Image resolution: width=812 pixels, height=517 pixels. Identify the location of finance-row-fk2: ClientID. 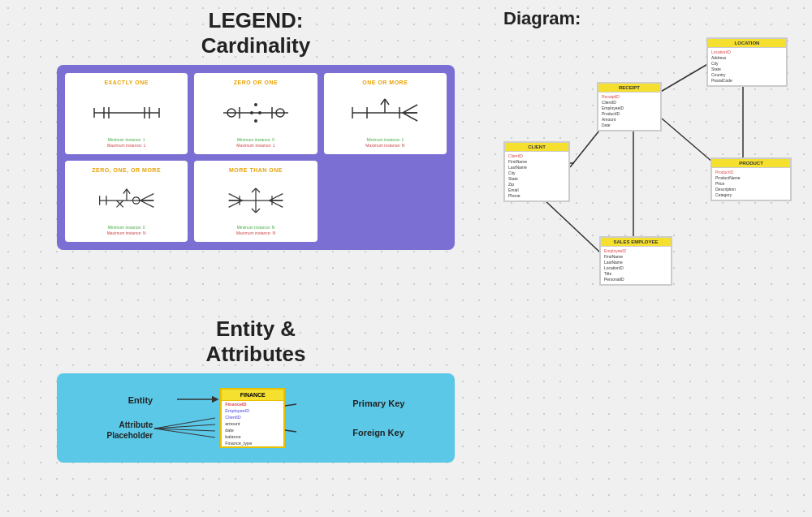
(253, 417).